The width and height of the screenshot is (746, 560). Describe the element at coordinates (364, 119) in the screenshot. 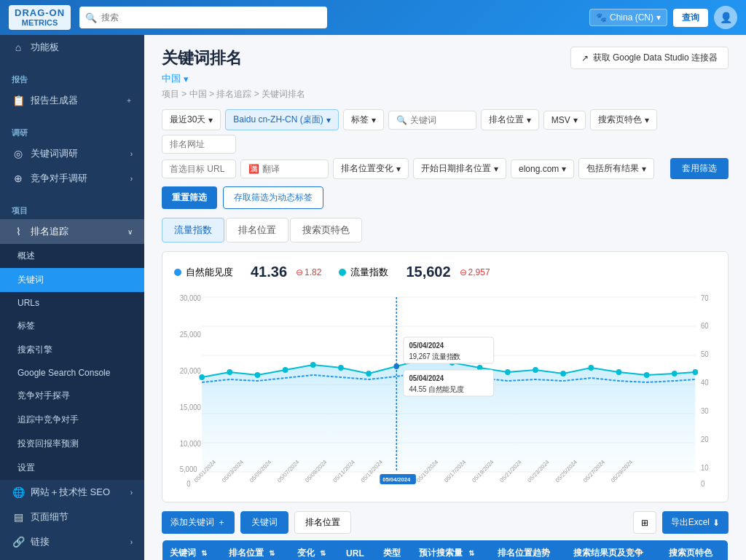

I see `tag-filter: 标签 ▾` at that location.